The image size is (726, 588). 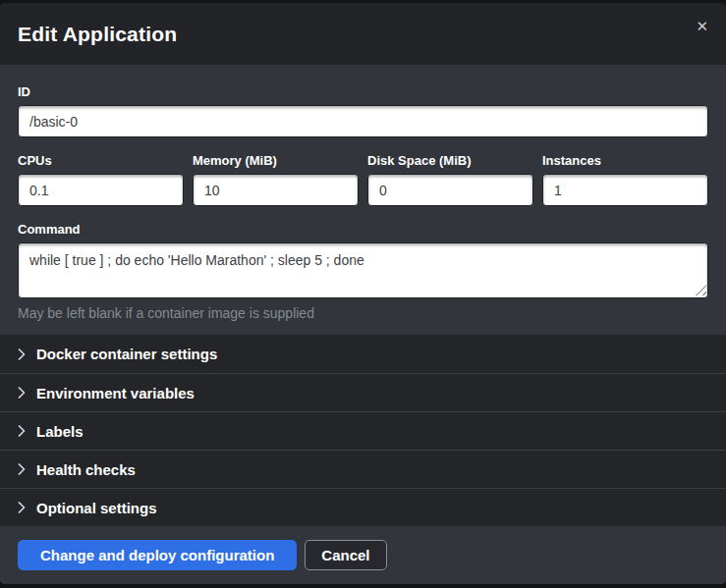 What do you see at coordinates (363, 33) in the screenshot?
I see `modal-header: Edit Application ✕` at bounding box center [363, 33].